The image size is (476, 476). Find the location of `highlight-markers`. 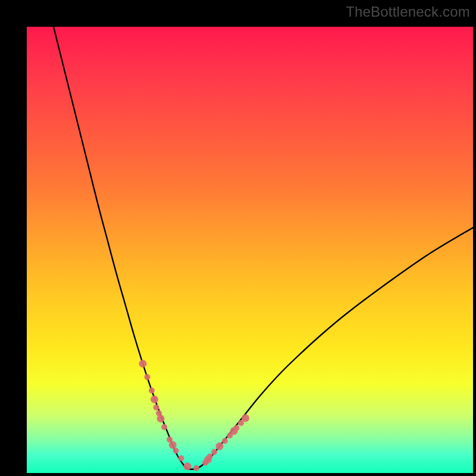

highlight-markers is located at coordinates (195, 415).